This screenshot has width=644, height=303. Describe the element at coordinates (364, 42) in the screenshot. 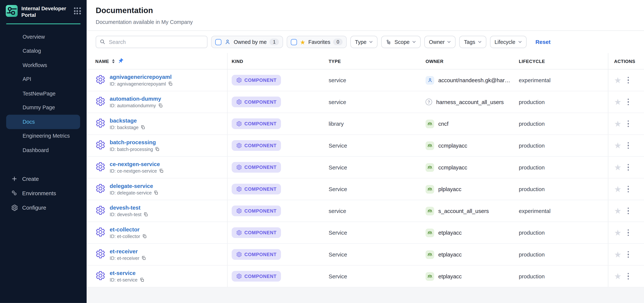

I see `type-dropdown: Type` at that location.